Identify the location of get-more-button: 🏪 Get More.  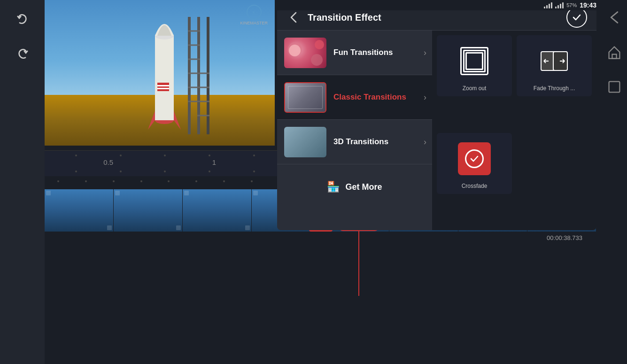
(355, 187).